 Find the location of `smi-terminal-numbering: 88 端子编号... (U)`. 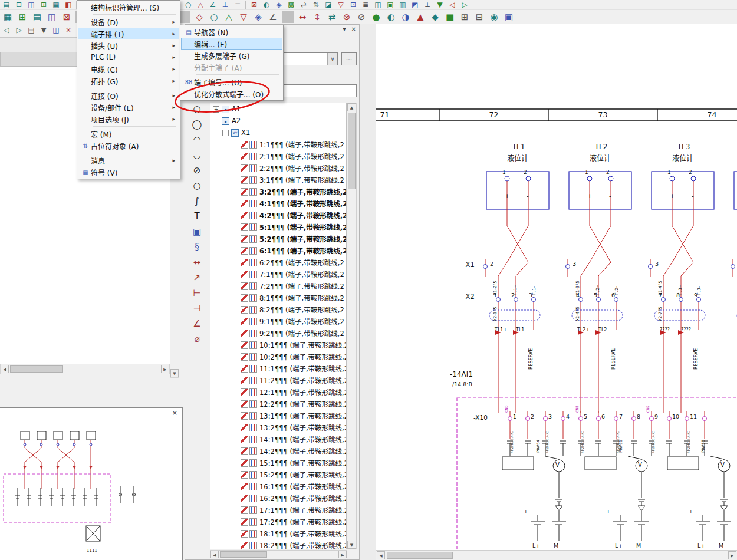

smi-terminal-numbering: 88 端子编号... (U) is located at coordinates (232, 82).